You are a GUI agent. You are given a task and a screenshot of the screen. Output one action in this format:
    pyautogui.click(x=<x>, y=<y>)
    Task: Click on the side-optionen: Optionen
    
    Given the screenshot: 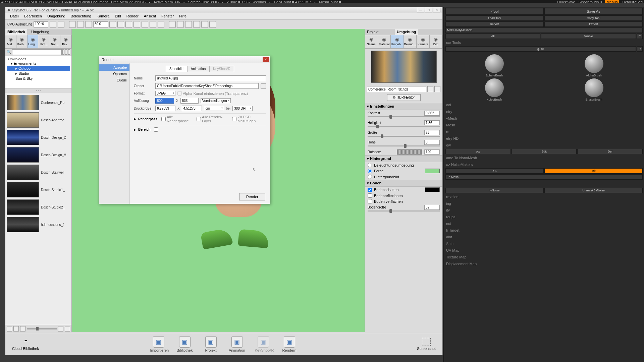 What is the action you would take?
    pyautogui.click(x=114, y=74)
    